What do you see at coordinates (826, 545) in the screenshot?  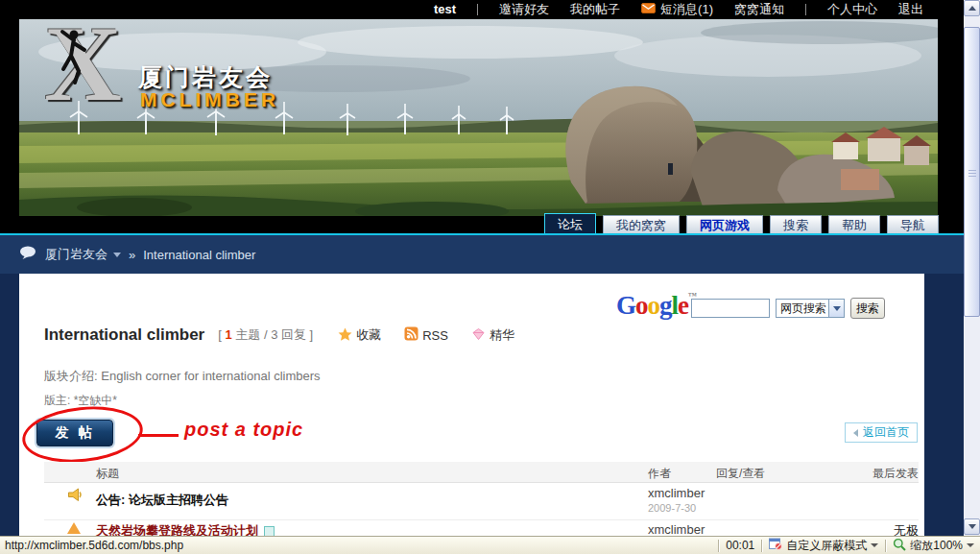 I see `filter-mode-label: 自定义屏蔽模式` at bounding box center [826, 545].